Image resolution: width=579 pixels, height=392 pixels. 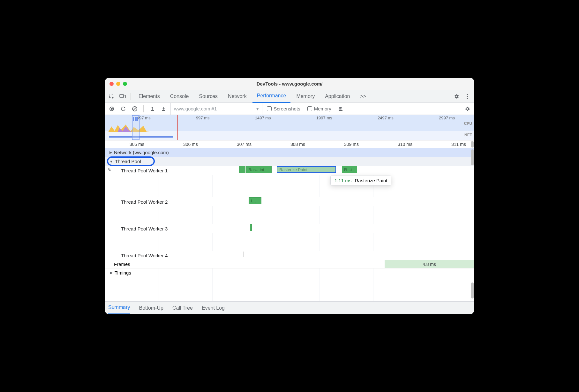 I want to click on ruler-tick: 307 ms, so click(x=244, y=144).